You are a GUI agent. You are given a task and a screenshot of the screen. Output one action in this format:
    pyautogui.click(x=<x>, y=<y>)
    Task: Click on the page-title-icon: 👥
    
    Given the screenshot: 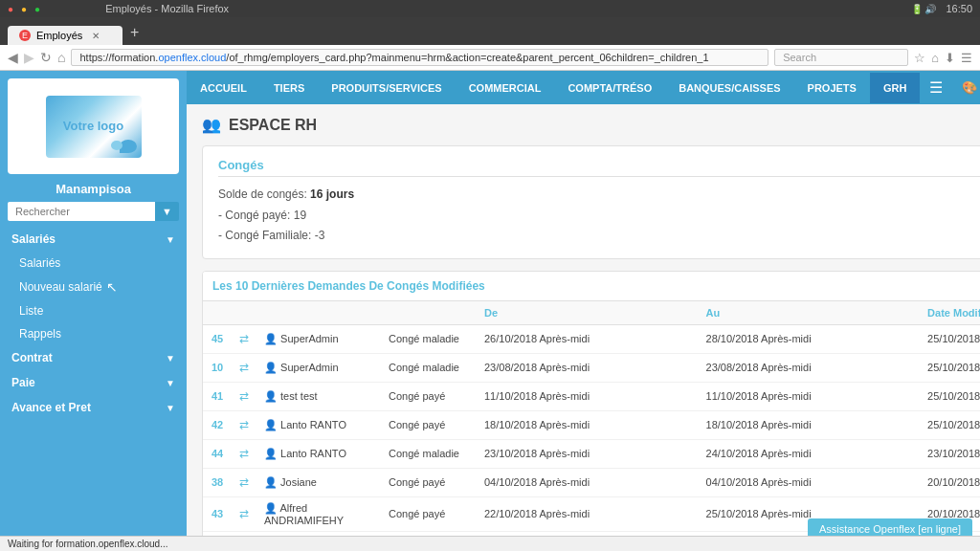 What is the action you would take?
    pyautogui.click(x=212, y=124)
    